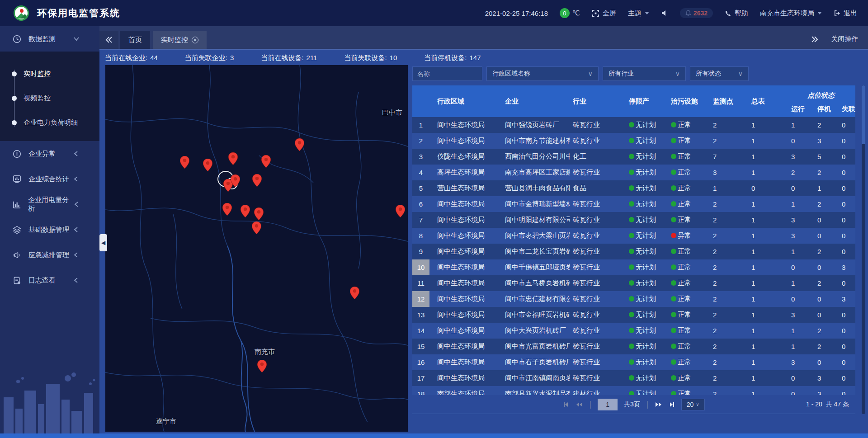 This screenshot has width=868, height=438. Describe the element at coordinates (570, 13) in the screenshot. I see `temperature: 0 ℃` at that location.